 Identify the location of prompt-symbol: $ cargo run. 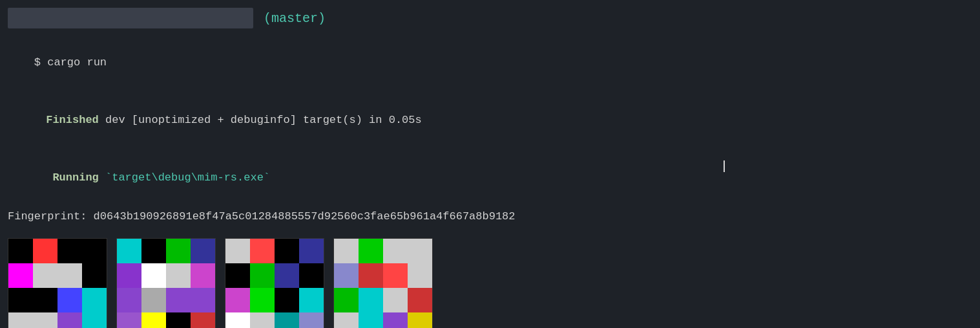
(70, 62).